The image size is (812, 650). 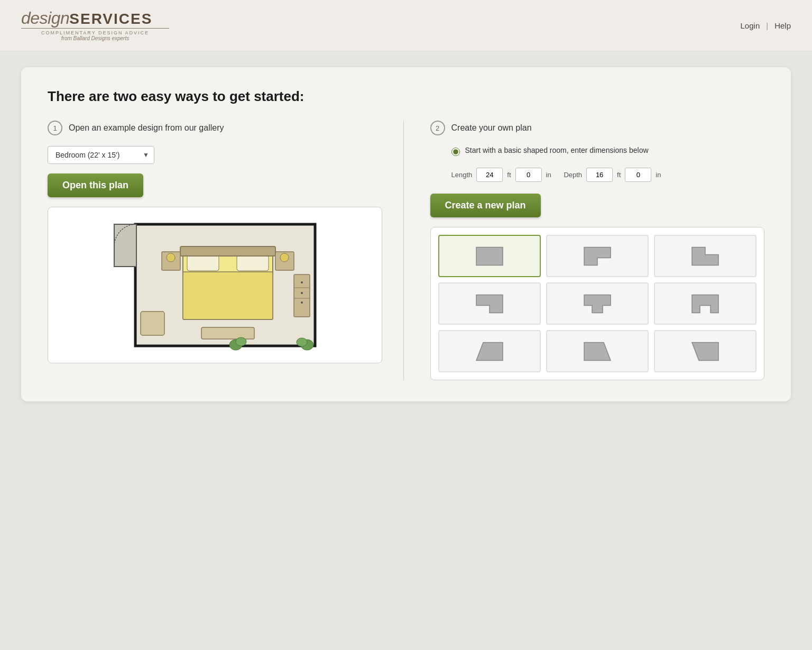 What do you see at coordinates (638, 175) in the screenshot?
I see `depth-in-input` at bounding box center [638, 175].